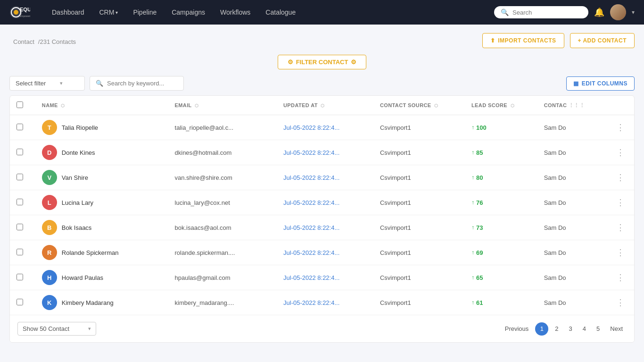 The width and height of the screenshot is (644, 362). I want to click on nav-dashboard: Dashboard, so click(68, 12).